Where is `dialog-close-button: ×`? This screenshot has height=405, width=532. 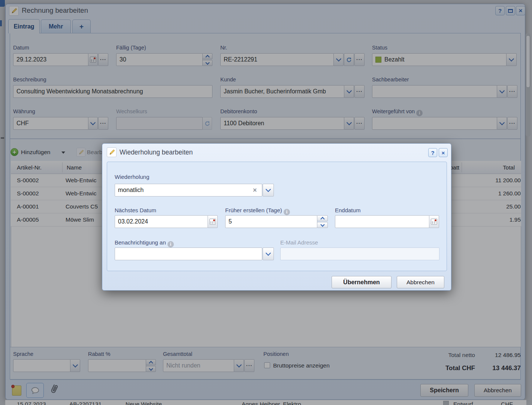 dialog-close-button: × is located at coordinates (443, 153).